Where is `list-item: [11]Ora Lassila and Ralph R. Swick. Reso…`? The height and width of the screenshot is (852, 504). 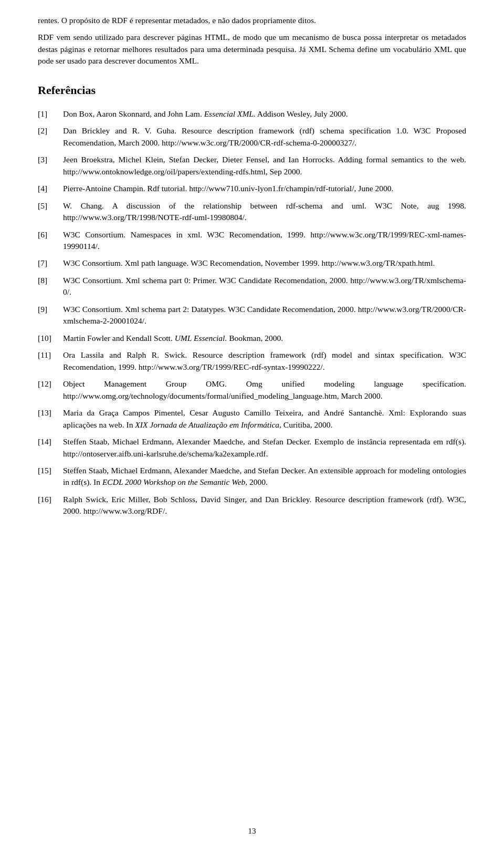 list-item: [11]Ora Lassila and Ralph R. Swick. Reso… is located at coordinates (252, 361).